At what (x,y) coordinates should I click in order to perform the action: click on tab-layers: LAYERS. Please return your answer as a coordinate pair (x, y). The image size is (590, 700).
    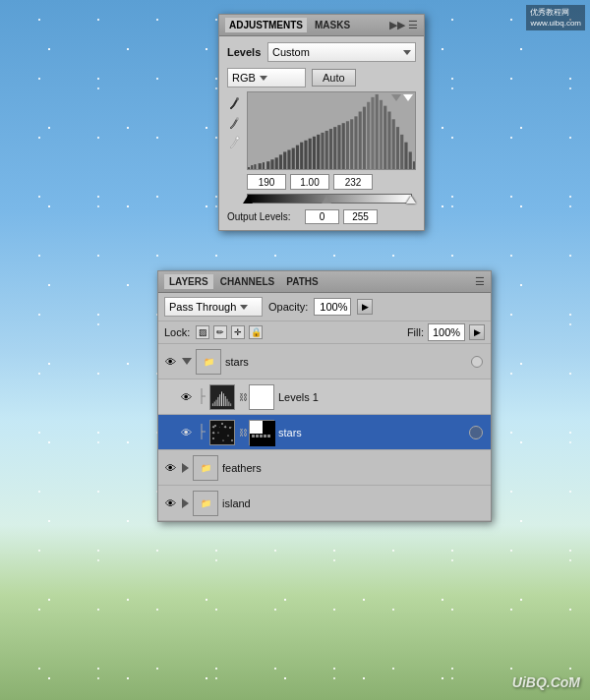
    Looking at the image, I should click on (189, 281).